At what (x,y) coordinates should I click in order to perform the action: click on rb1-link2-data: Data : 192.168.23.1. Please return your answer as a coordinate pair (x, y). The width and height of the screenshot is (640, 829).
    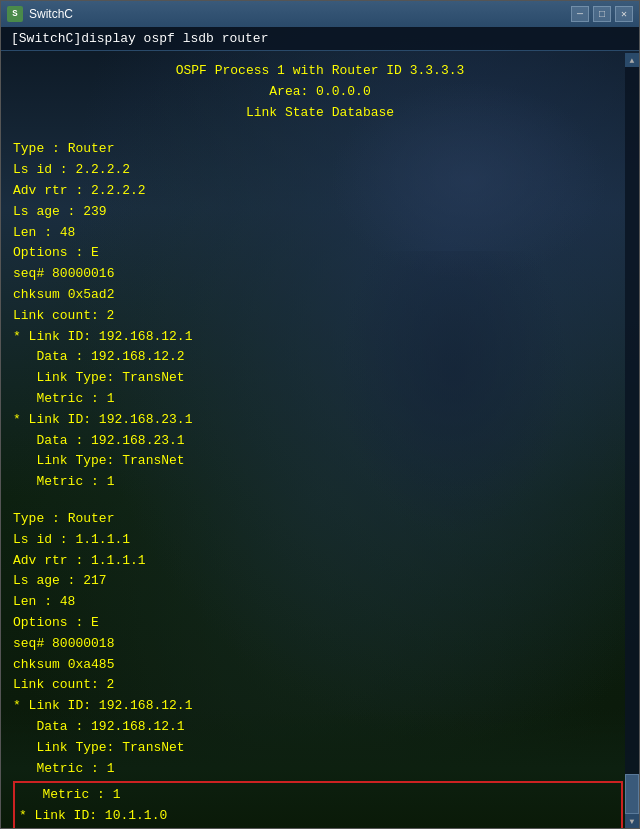
    Looking at the image, I should click on (320, 442).